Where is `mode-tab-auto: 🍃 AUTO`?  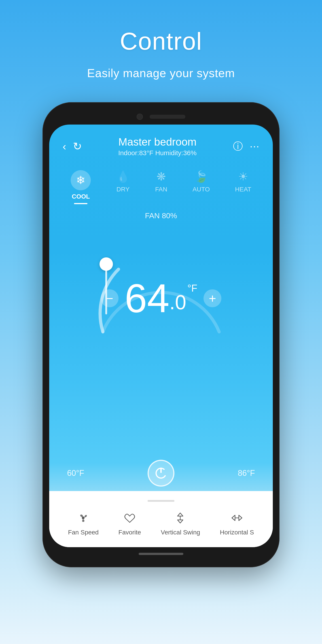 mode-tab-auto: 🍃 AUTO is located at coordinates (201, 185).